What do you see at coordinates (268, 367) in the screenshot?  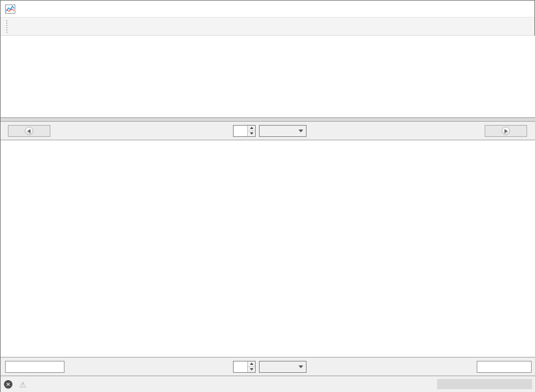 I see `footer-panel` at bounding box center [268, 367].